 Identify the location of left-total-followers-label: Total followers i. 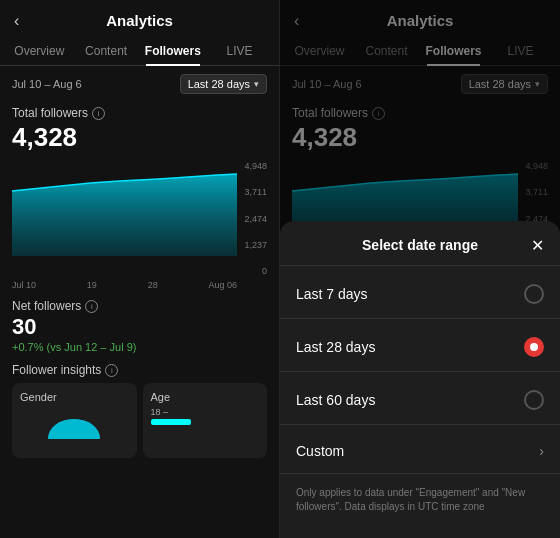
(140, 113).